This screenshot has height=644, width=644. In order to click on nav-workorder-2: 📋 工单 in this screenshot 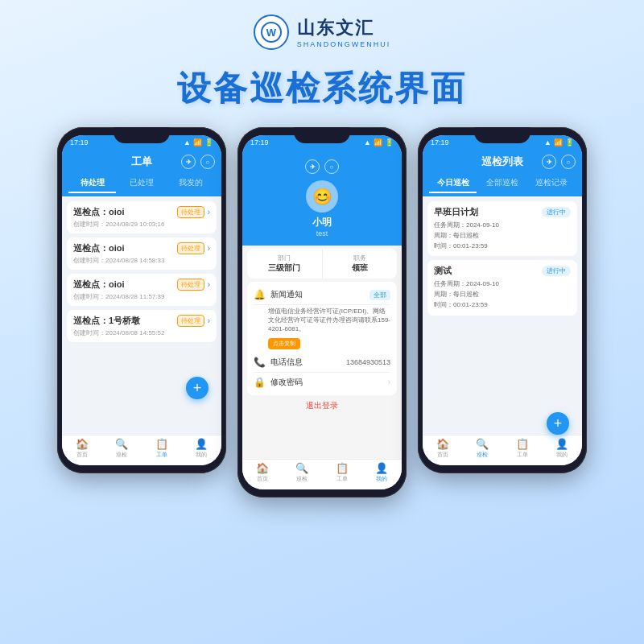, I will do `click(342, 475)`.